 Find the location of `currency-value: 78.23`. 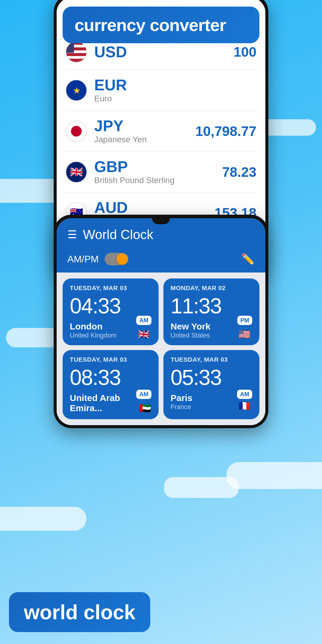

currency-value: 78.23 is located at coordinates (239, 172).